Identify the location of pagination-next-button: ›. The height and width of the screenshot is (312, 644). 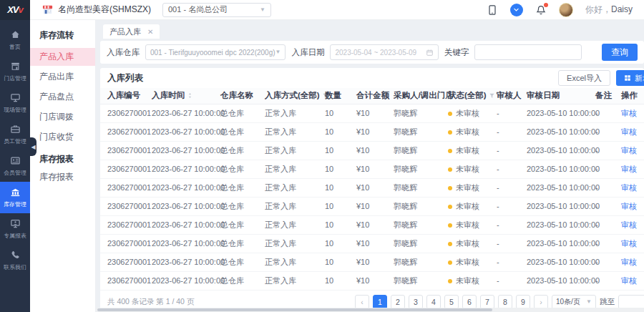
(541, 302).